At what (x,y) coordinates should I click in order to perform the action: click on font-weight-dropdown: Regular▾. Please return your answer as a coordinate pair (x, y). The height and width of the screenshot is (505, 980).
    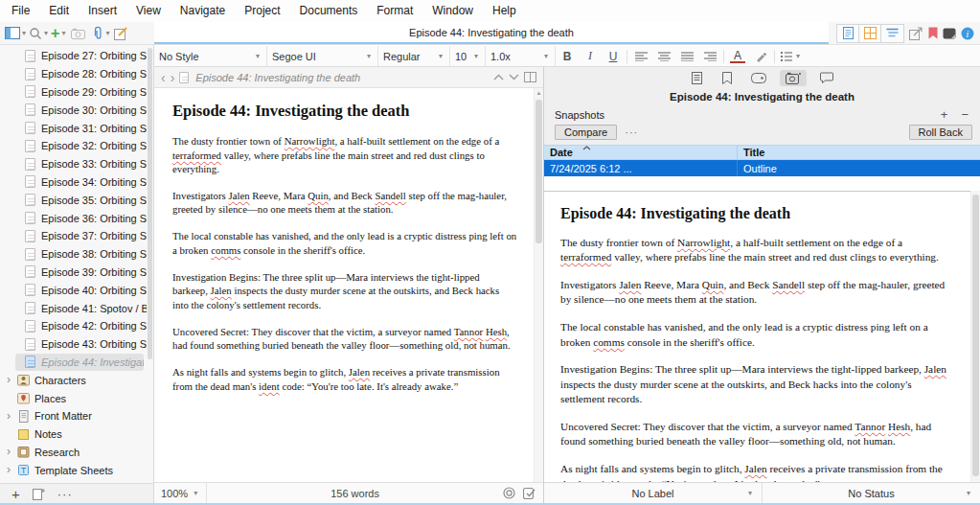
    Looking at the image, I should click on (414, 57).